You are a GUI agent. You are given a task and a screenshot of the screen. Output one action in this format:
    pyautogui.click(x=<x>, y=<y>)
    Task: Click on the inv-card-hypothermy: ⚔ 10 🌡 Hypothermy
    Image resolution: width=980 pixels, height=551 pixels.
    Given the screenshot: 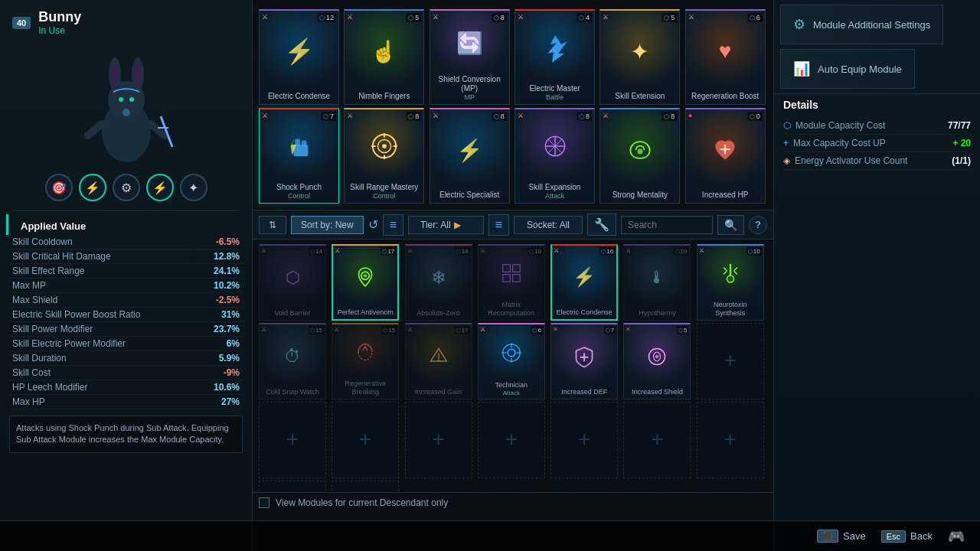 What is the action you would take?
    pyautogui.click(x=657, y=282)
    